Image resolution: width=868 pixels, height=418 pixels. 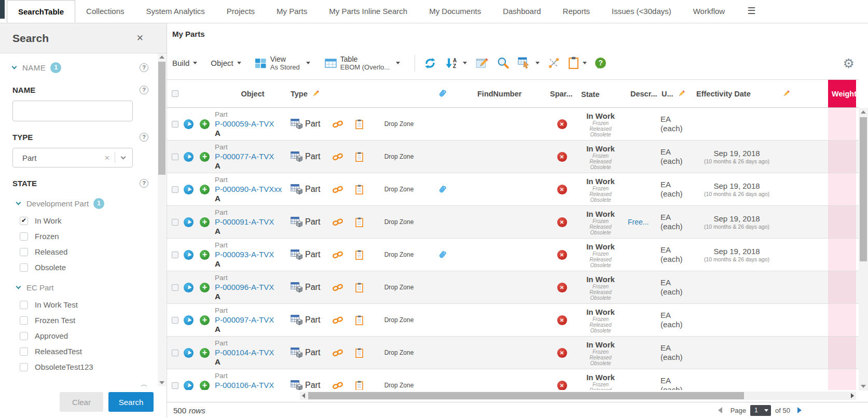 I want to click on settings-gear-icon: ⚙, so click(x=849, y=63).